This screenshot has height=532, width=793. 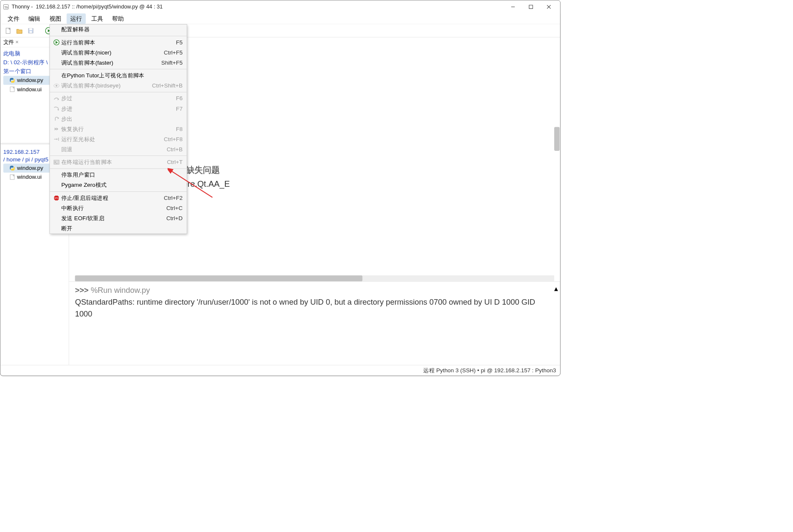 What do you see at coordinates (116, 109) in the screenshot?
I see `menu-item-label: 步进` at bounding box center [116, 109].